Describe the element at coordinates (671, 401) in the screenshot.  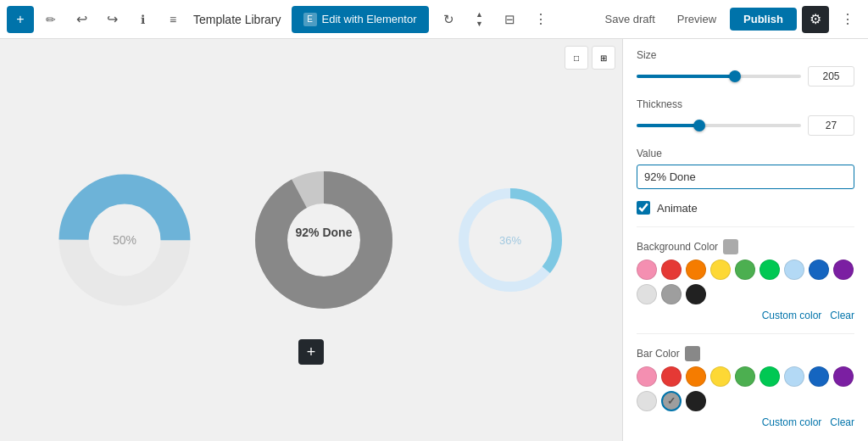
I see `bar-swatch-gray-selected` at that location.